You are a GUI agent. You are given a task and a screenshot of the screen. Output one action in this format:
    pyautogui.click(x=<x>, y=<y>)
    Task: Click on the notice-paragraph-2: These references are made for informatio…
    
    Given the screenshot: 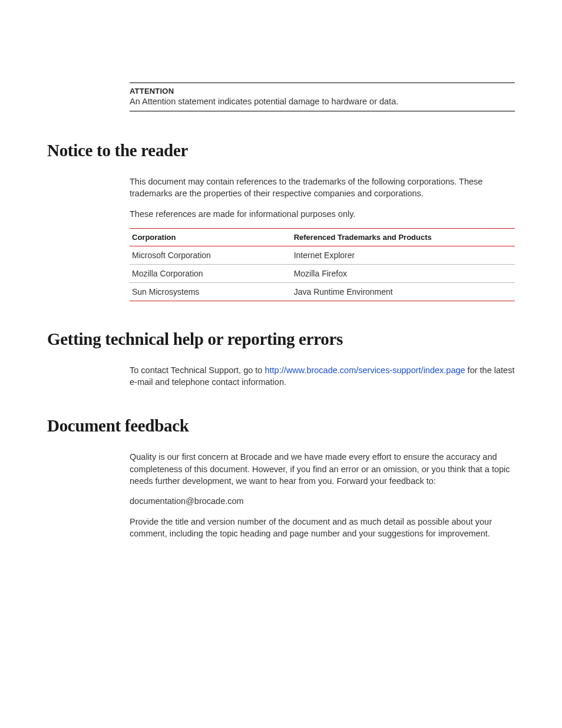 What is the action you would take?
    pyautogui.click(x=322, y=214)
    